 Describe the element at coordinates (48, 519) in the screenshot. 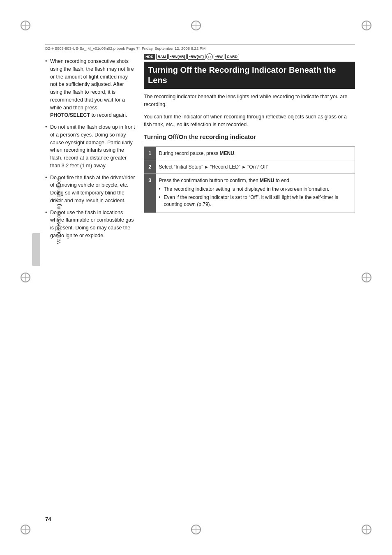

I see `page-number: 74` at that location.